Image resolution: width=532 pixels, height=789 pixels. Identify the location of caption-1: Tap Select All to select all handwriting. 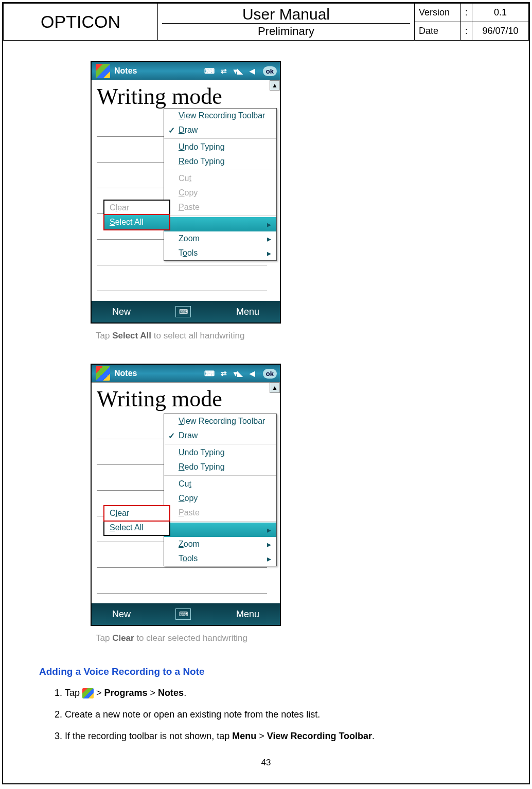
(294, 336).